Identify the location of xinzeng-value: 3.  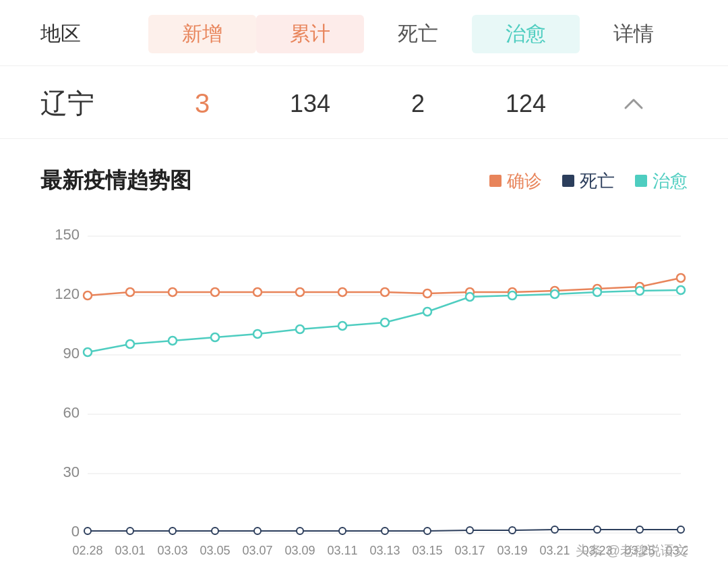
(202, 104).